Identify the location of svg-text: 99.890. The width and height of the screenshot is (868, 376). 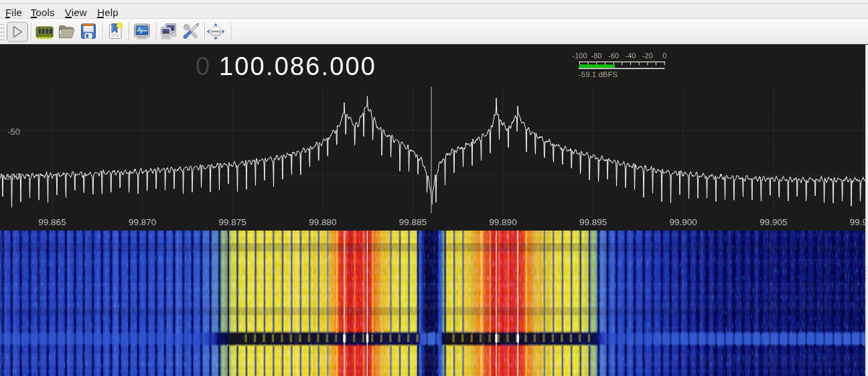
(502, 223).